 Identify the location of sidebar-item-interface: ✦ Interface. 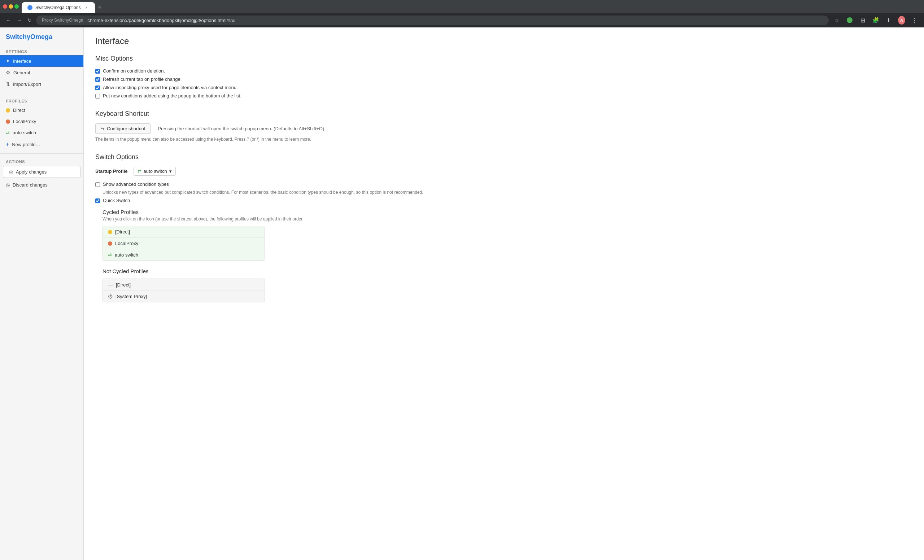
(42, 61).